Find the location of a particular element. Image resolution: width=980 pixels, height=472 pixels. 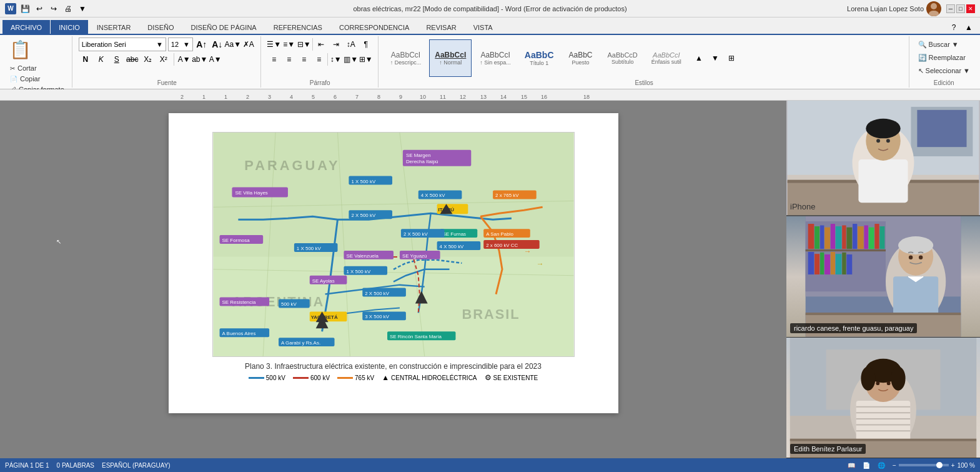

strikethrough-button: abc is located at coordinates (132, 59).